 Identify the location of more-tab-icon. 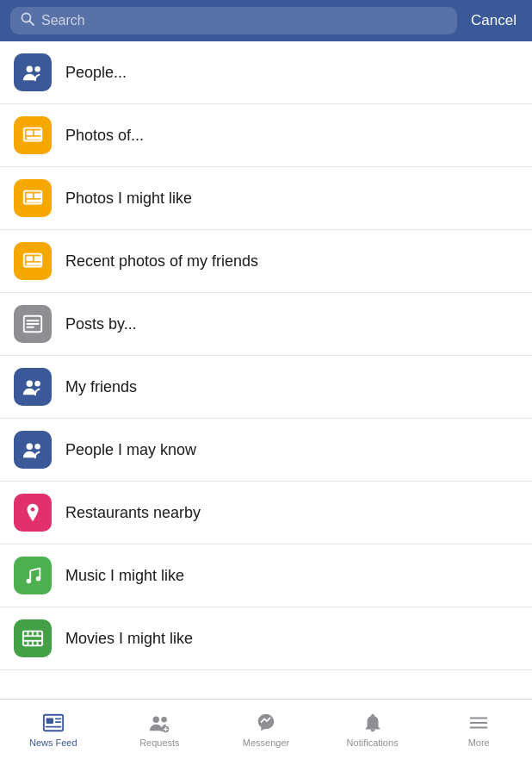
(479, 723).